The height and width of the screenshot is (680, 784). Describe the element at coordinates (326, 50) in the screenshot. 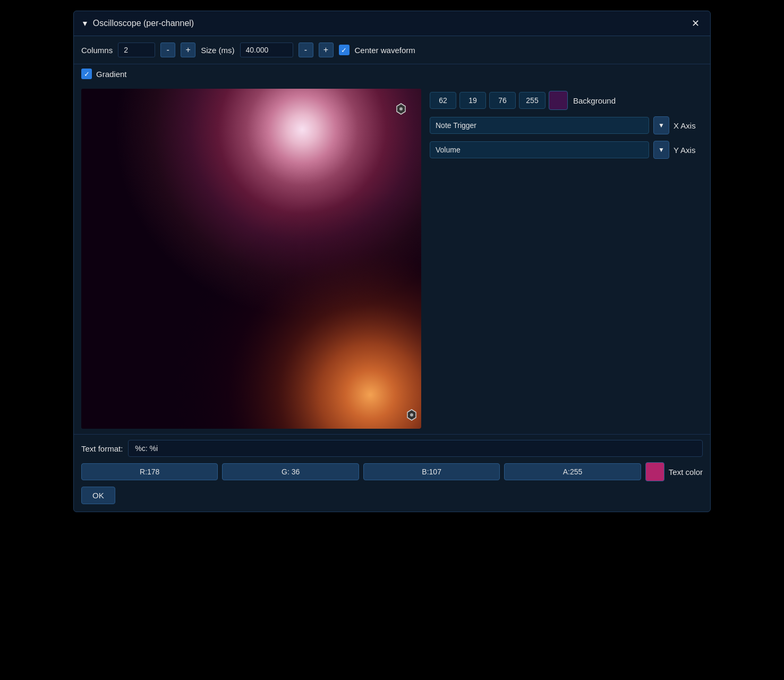

I see `size-plus-button: +` at that location.